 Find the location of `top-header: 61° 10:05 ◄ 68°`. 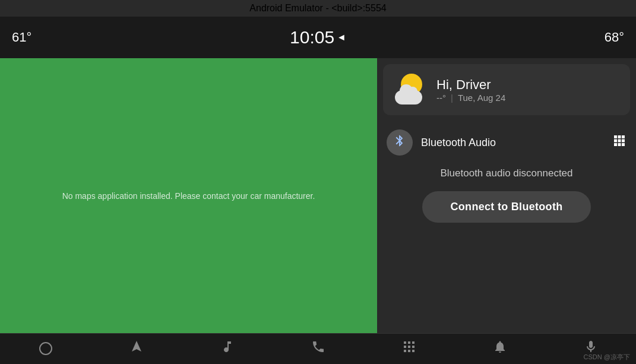

top-header: 61° 10:05 ◄ 68° is located at coordinates (318, 37).